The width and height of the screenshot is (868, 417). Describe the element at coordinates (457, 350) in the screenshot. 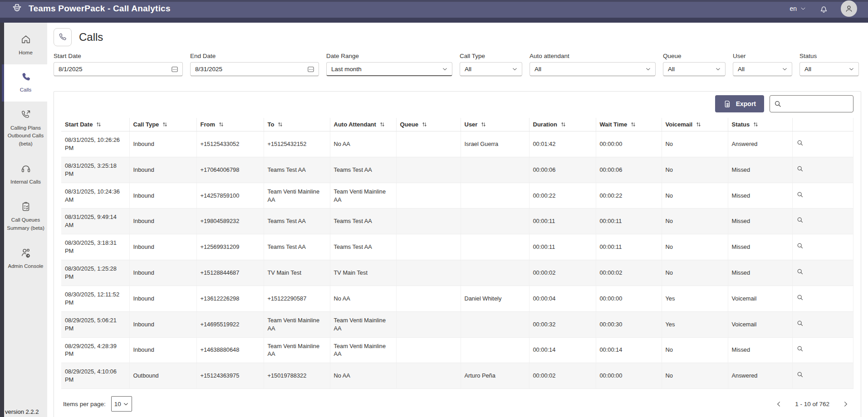

I see `table-row: 08/29/2025, 4:28:39 PMInbound+1463888064…` at that location.